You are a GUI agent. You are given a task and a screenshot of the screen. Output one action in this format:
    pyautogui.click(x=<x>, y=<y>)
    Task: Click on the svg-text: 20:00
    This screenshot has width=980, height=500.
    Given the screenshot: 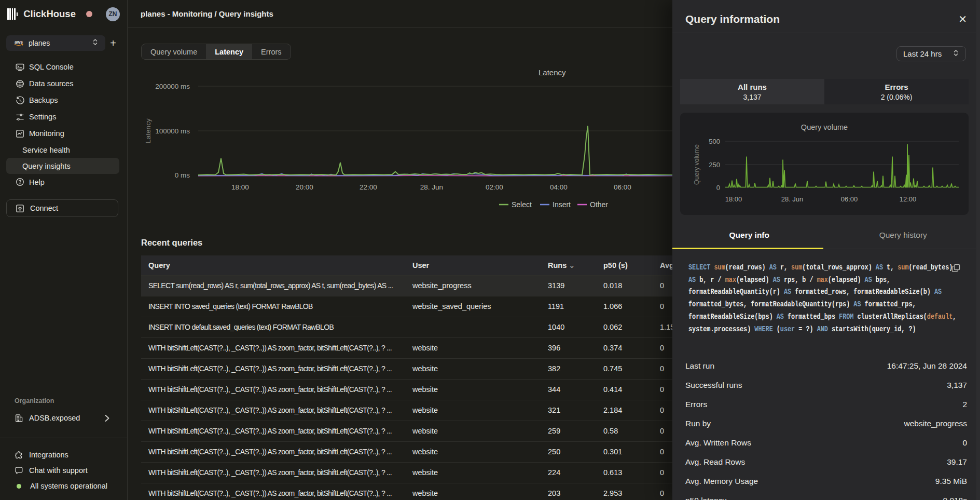 What is the action you would take?
    pyautogui.click(x=305, y=187)
    